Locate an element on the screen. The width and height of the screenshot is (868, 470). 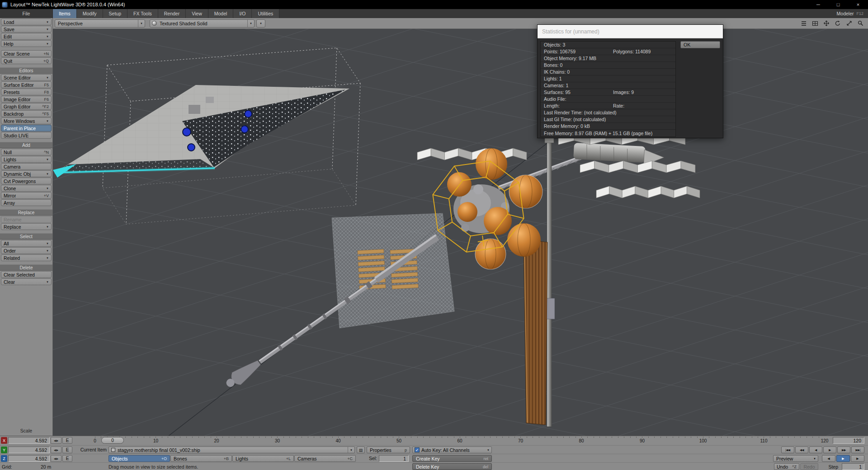
tab-items: Items is located at coordinates (65, 14).